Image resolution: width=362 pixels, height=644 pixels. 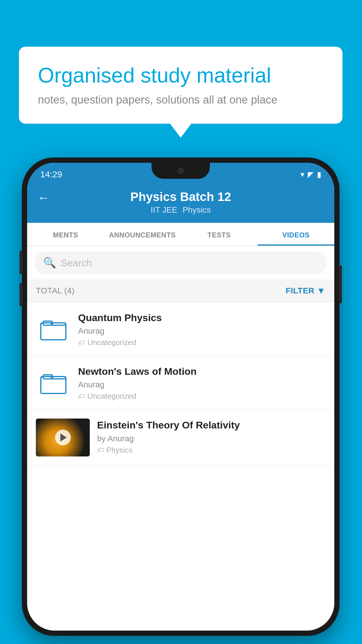 What do you see at coordinates (51, 174) in the screenshot?
I see `status-time: 14:29` at bounding box center [51, 174].